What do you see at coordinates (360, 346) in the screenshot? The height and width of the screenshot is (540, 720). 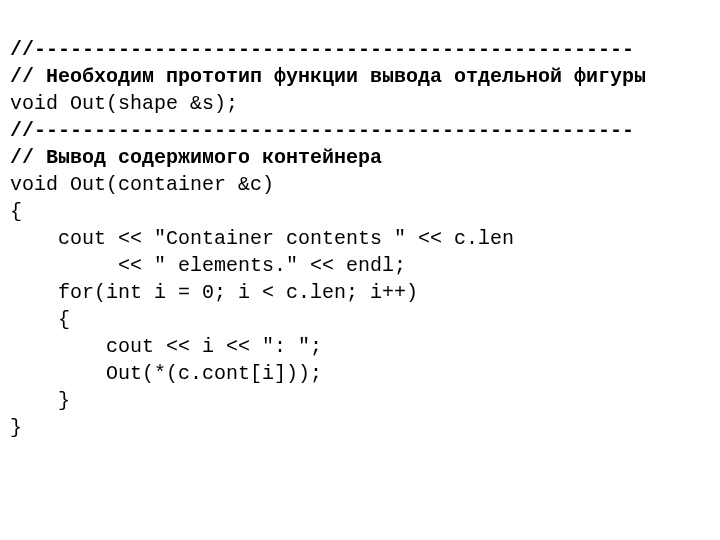 I see `code-line: cout << i << ": ";` at bounding box center [360, 346].